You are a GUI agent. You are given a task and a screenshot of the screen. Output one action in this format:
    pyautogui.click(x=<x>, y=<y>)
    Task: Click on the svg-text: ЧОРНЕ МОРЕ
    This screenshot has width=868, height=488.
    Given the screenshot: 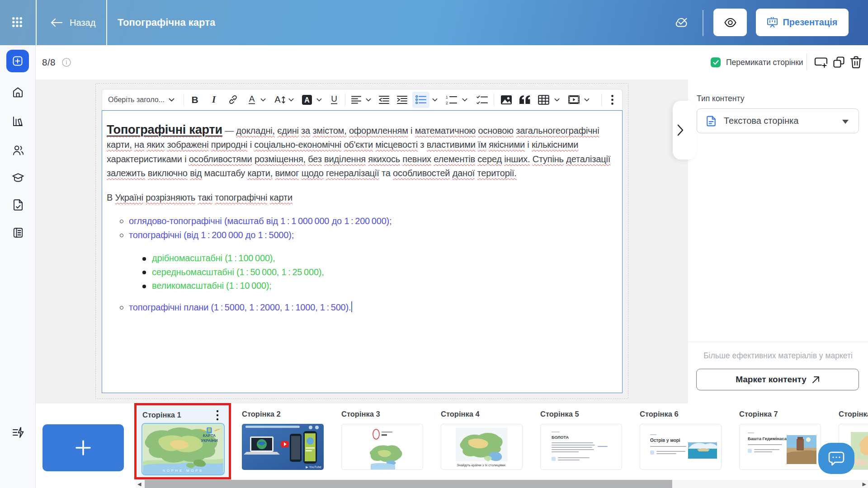 What is the action you would take?
    pyautogui.click(x=184, y=471)
    